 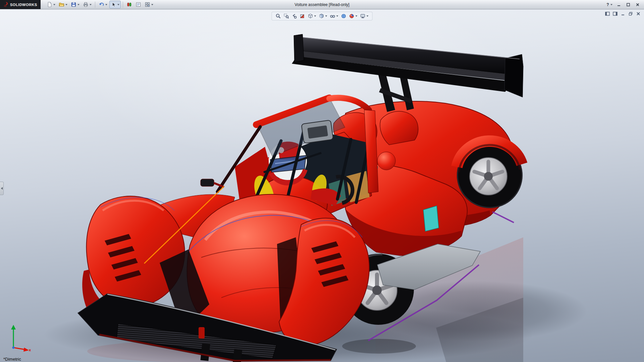 What do you see at coordinates (62, 5) in the screenshot?
I see `open-icon` at bounding box center [62, 5].